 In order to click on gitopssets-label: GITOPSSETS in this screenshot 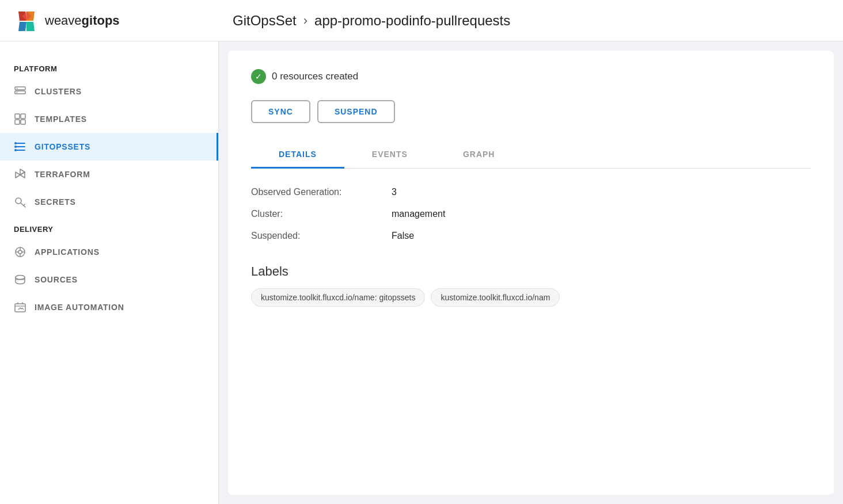, I will do `click(62, 147)`.